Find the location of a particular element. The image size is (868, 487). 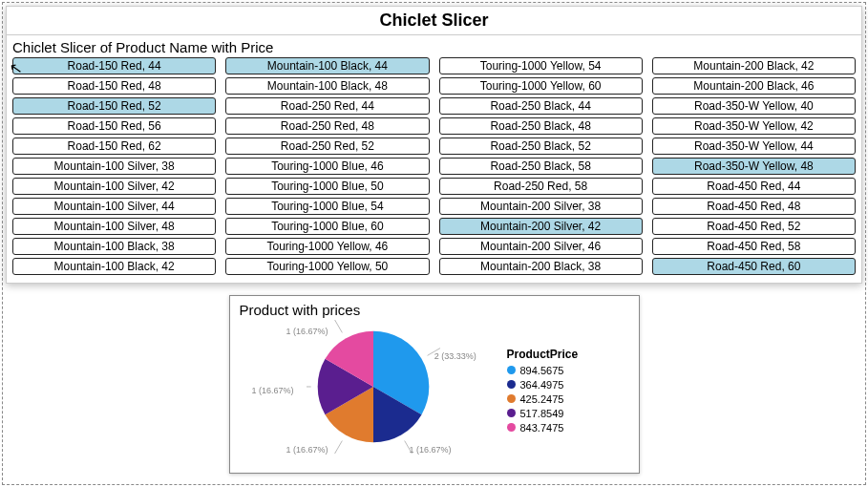

chiclet-item: Road-250 Red, 58 is located at coordinates (540, 186).